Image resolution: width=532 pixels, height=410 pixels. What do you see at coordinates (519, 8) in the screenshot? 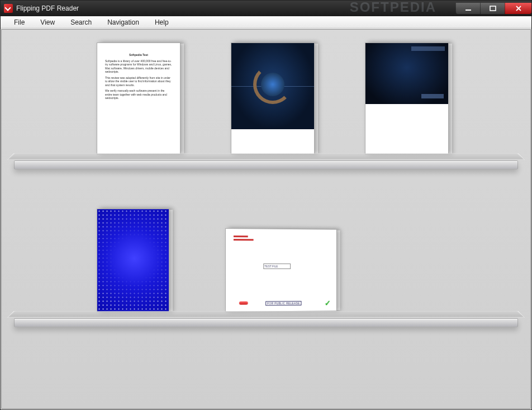
I see `close-icon` at bounding box center [519, 8].